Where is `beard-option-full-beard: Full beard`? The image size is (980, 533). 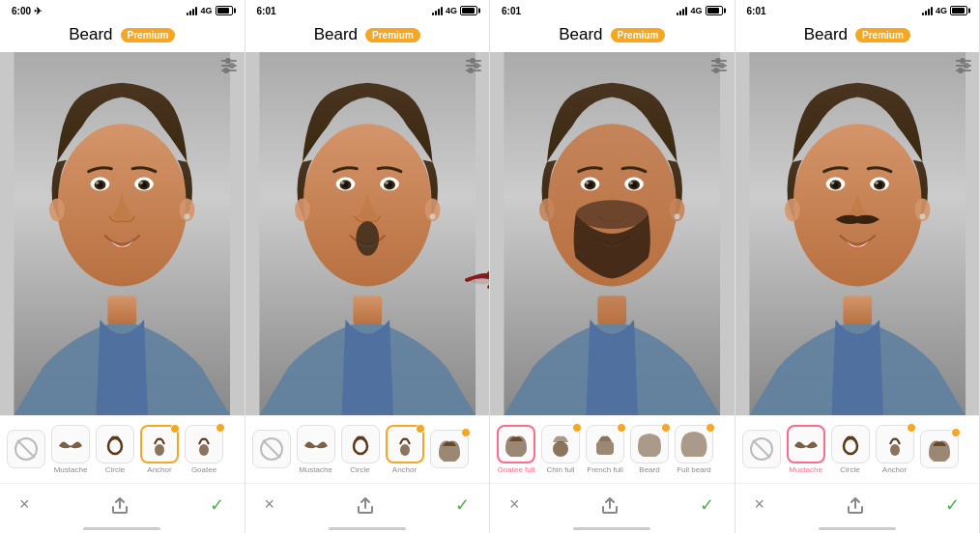
beard-option-full-beard: Full beard is located at coordinates (694, 450).